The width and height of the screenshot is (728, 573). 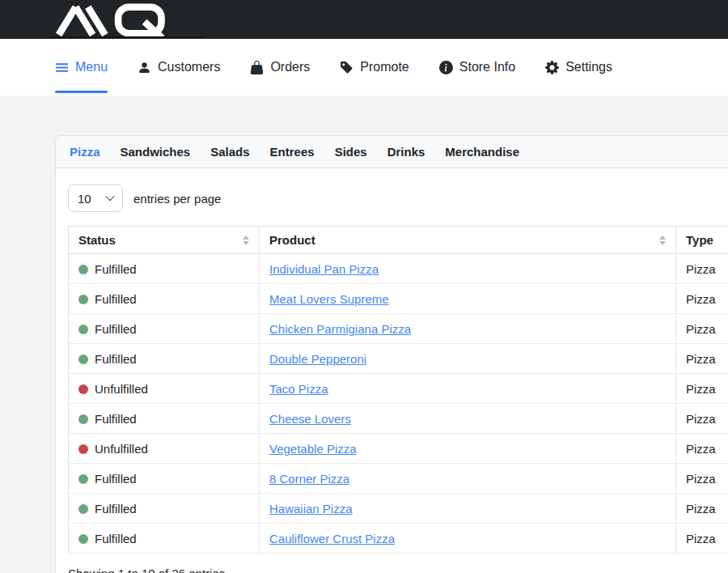 I want to click on nav-item-settings: Settings, so click(x=579, y=67).